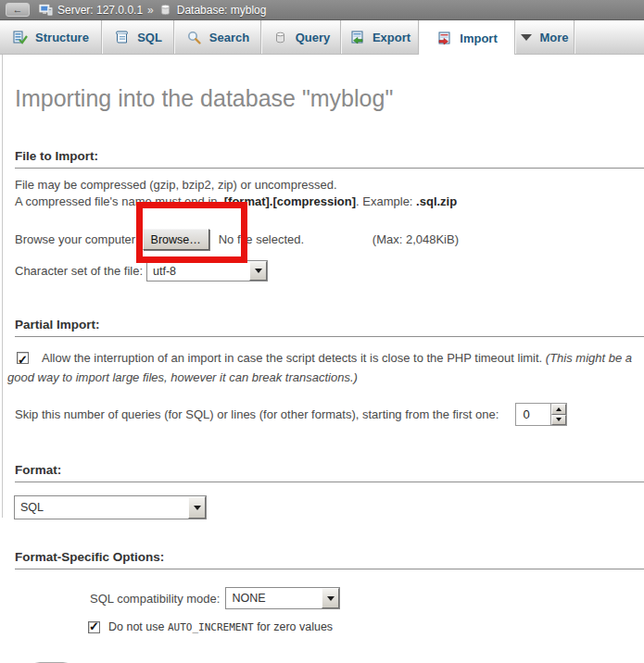  Describe the element at coordinates (391, 37) in the screenshot. I see `tab-export-label: Export` at that location.